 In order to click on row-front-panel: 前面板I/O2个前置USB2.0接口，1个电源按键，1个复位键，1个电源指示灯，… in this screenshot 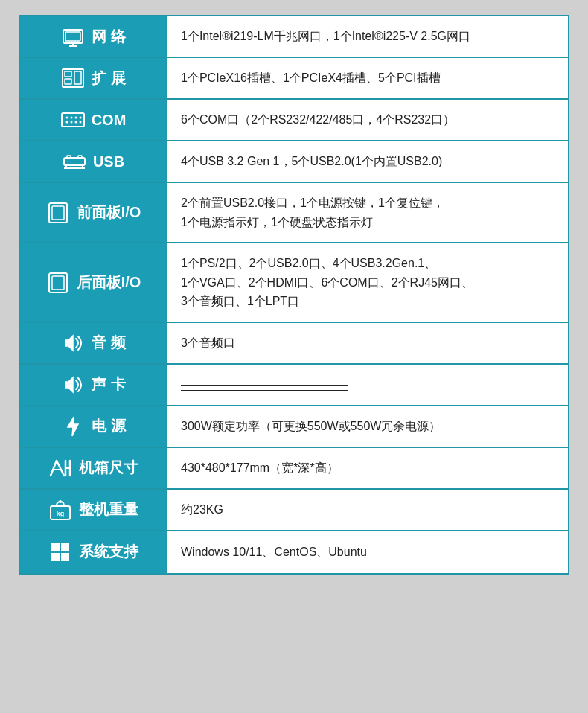, I will do `click(294, 213)`.